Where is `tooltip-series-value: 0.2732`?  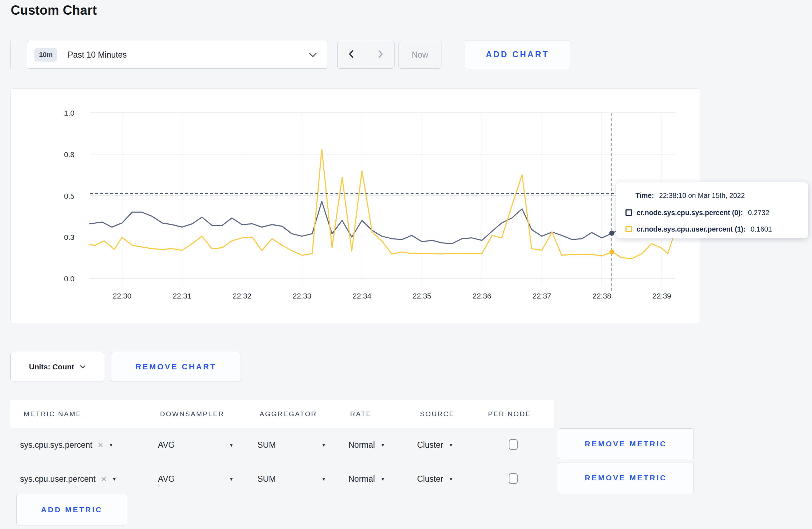
tooltip-series-value: 0.2732 is located at coordinates (759, 213).